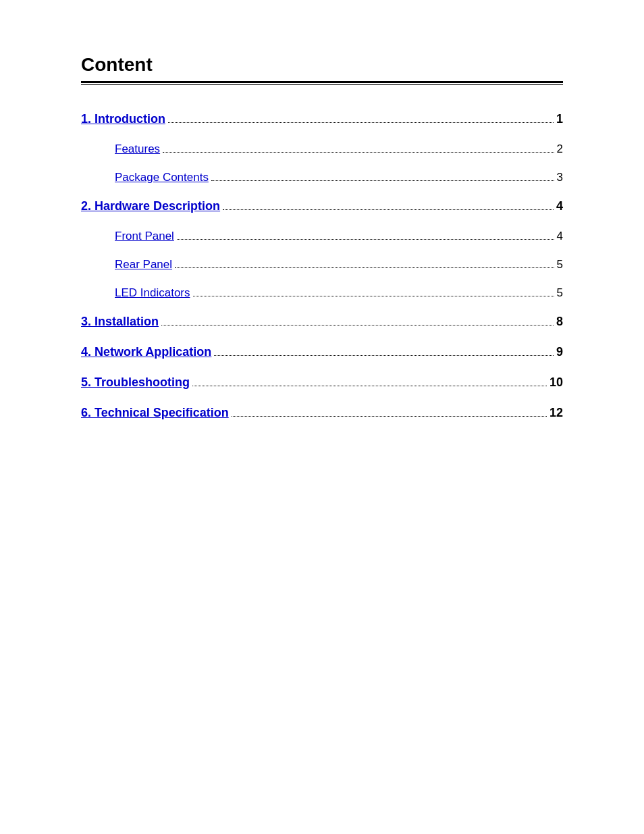  Describe the element at coordinates (366, 239) in the screenshot. I see `toc-dots-front-panel` at that location.